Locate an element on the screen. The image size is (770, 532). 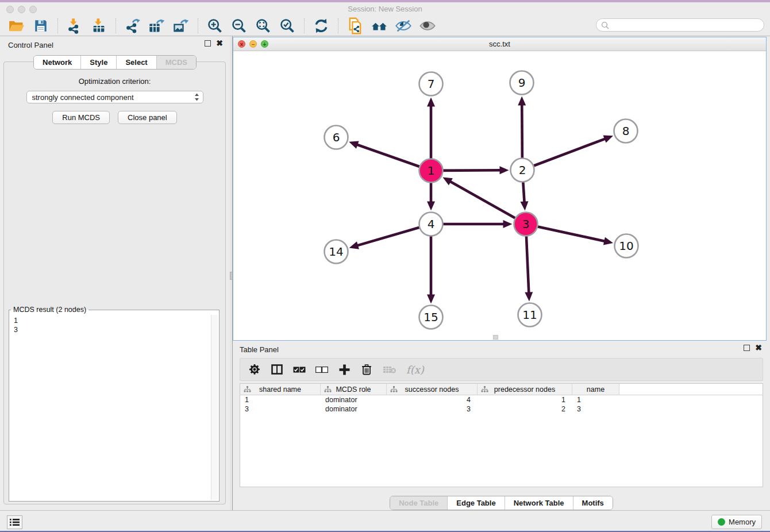
graph-node-11: 11 is located at coordinates (530, 315).